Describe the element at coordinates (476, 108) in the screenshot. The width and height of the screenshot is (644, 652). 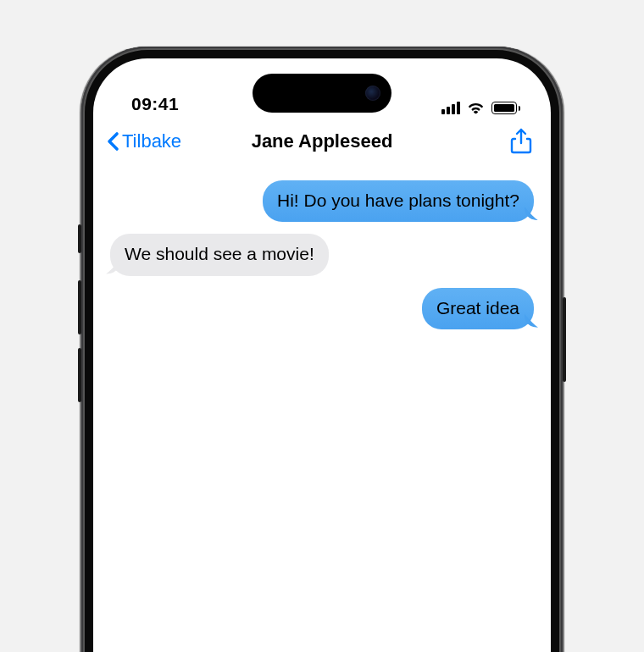
I see `wifi-icon` at that location.